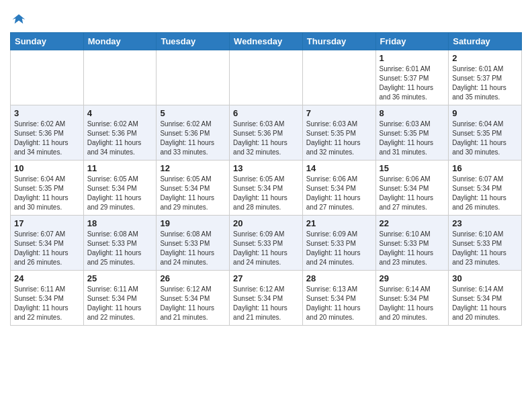 The image size is (532, 411). What do you see at coordinates (193, 168) in the screenshot?
I see `day-number: 12` at bounding box center [193, 168].